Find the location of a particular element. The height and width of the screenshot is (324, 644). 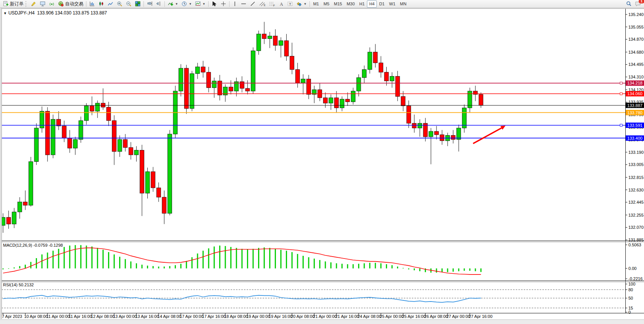

svg-text: 134.495 is located at coordinates (636, 64).